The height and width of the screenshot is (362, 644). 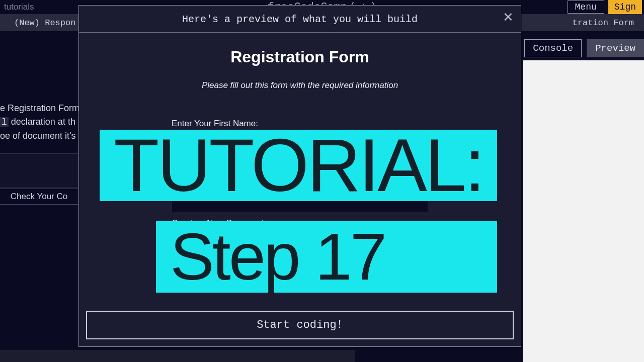 I want to click on tab-console: Console, so click(x=553, y=48).